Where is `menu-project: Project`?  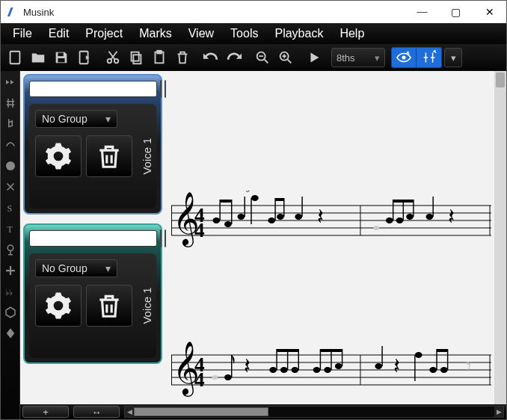 menu-project: Project is located at coordinates (104, 34).